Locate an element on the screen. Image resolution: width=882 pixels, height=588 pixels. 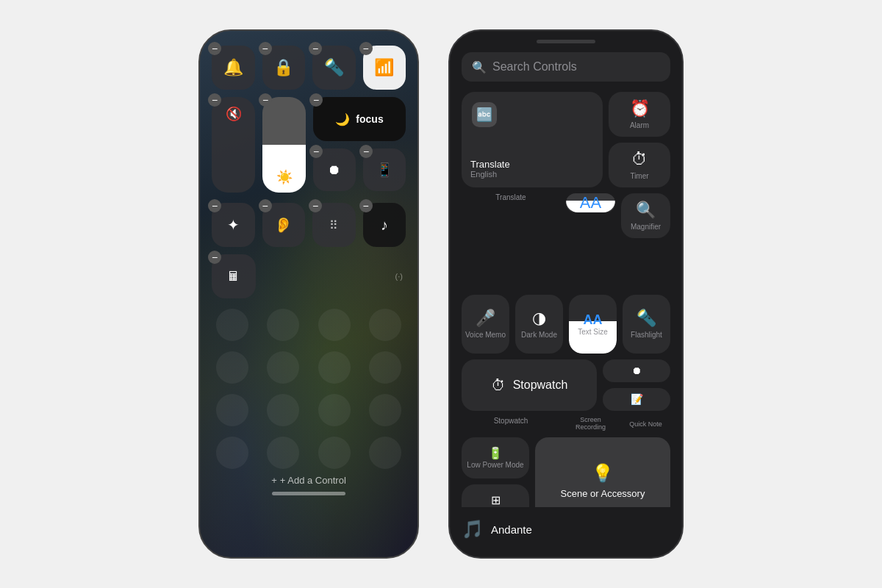
search-bar: 🔍 Search Controls is located at coordinates (566, 67).